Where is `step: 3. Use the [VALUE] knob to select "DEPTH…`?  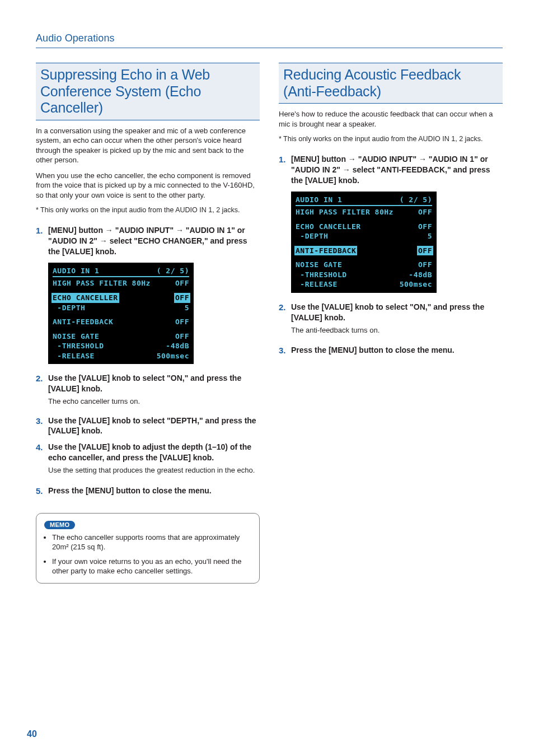 step: 3. Use the [VALUE] knob to select "DEPTH… is located at coordinates (148, 427).